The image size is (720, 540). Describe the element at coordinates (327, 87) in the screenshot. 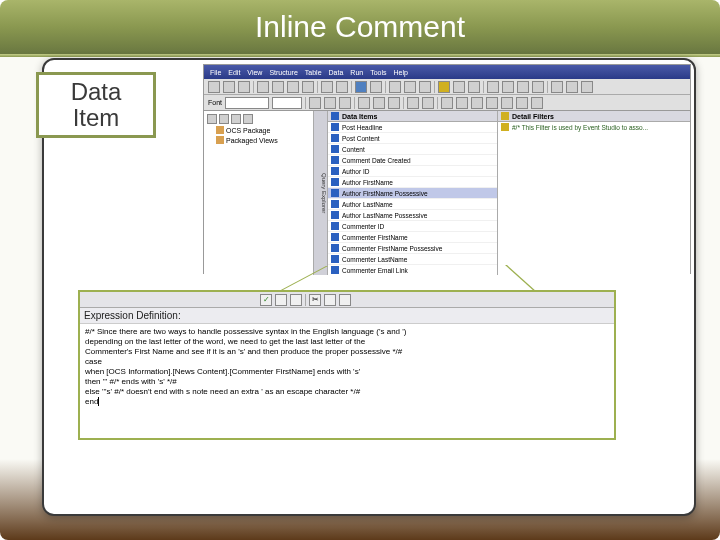

I see `undo-icon` at that location.